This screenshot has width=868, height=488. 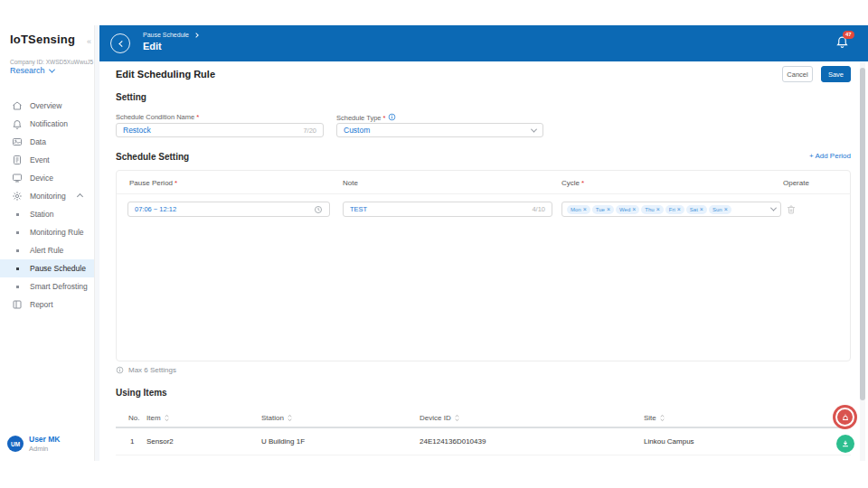 What do you see at coordinates (47, 286) in the screenshot?
I see `sidebar-item-smart-defrosting: Smart Defrosting` at bounding box center [47, 286].